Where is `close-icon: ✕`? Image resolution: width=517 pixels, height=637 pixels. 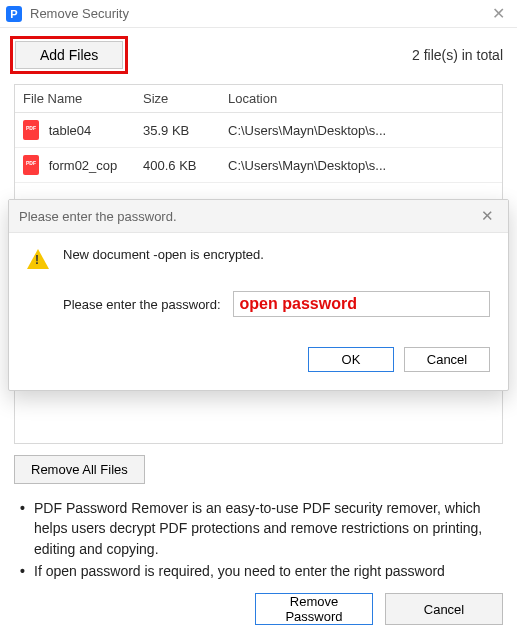
close-icon: ✕ is located at coordinates (498, 14).